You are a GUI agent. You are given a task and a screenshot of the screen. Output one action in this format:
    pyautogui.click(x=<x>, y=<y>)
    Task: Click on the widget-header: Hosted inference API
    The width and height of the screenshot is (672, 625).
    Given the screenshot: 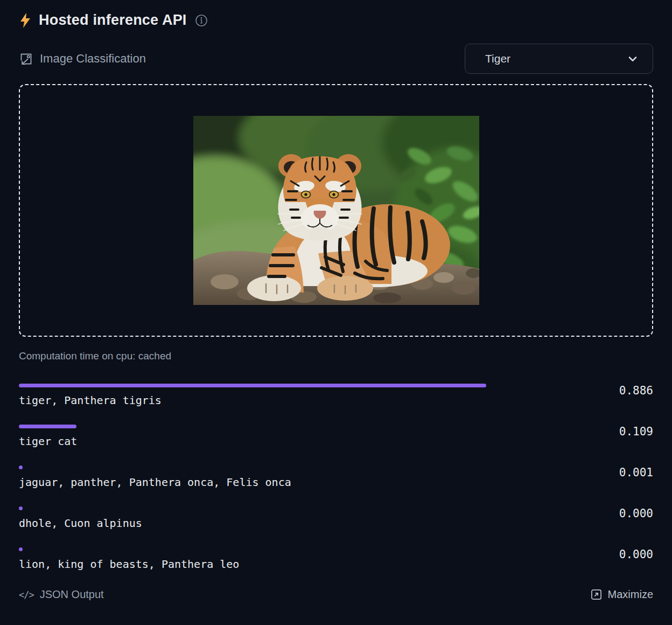 What is the action you would take?
    pyautogui.click(x=336, y=20)
    